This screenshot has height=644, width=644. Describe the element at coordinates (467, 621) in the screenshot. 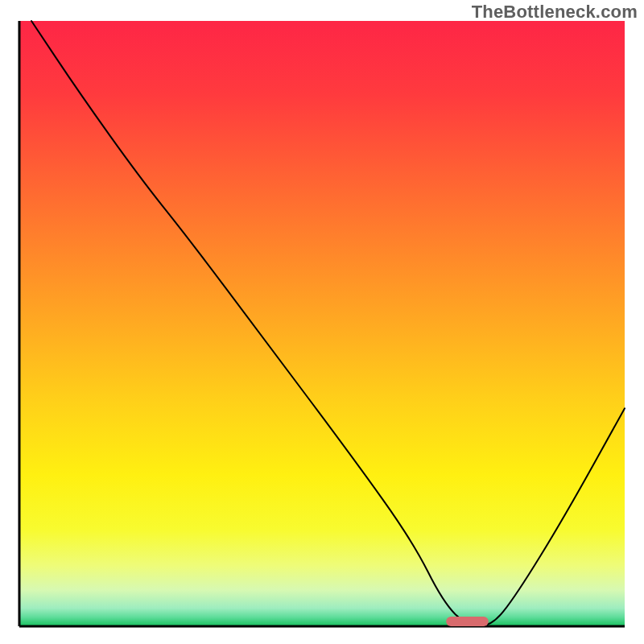

I see `minimum-marker` at that location.